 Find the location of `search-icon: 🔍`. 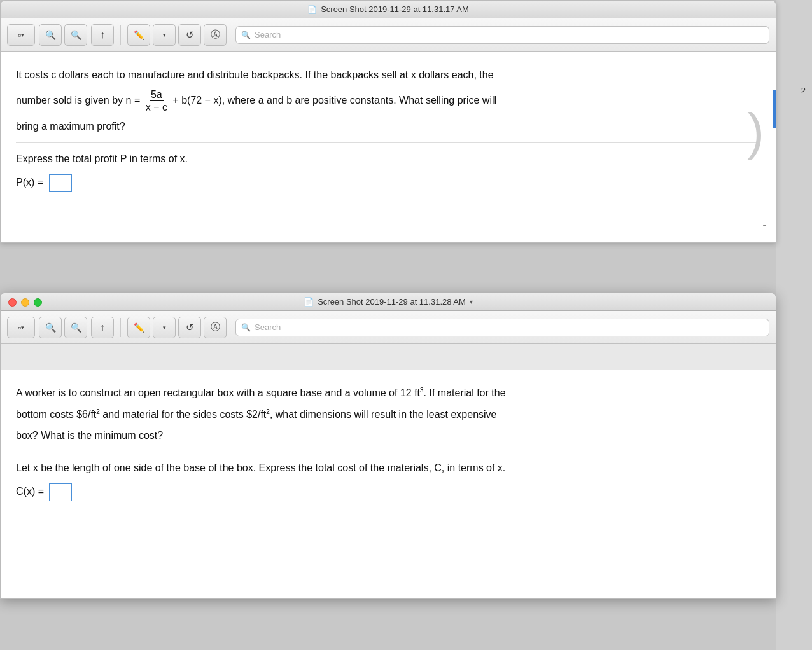

search-icon: 🔍 is located at coordinates (246, 35).